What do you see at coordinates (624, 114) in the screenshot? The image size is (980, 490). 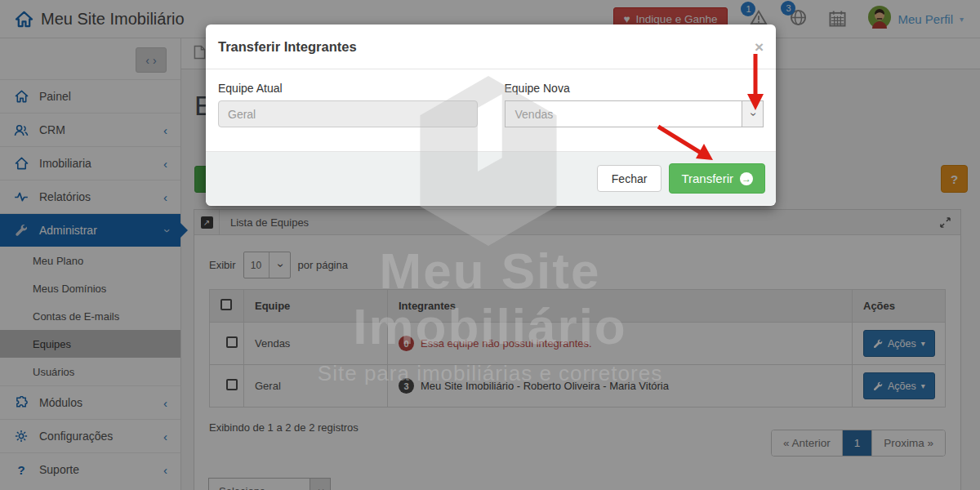 I see `new-team-selected-value: Vendas` at bounding box center [624, 114].